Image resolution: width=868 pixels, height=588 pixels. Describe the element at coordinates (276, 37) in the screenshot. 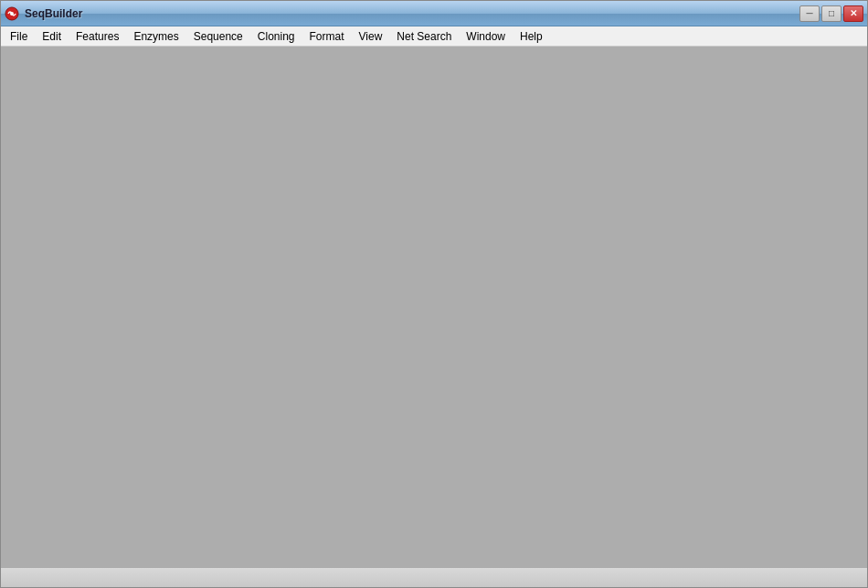

I see `menu-cloning: Cloning` at that location.